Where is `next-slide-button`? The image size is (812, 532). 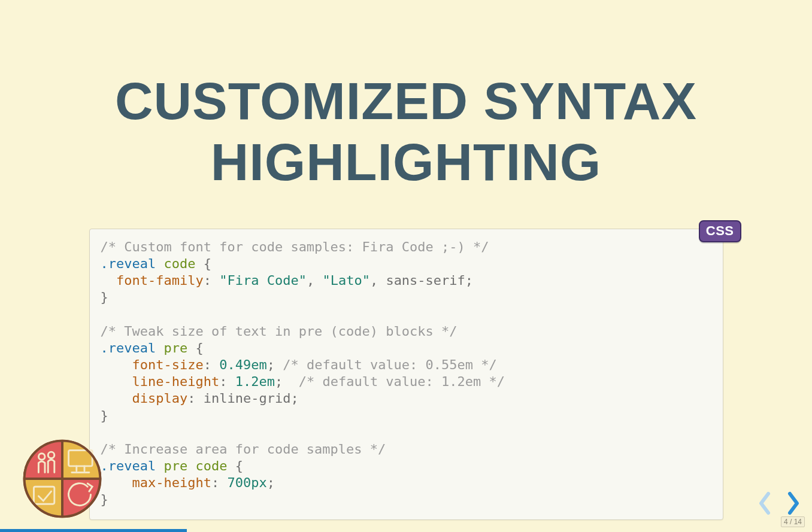 next-slide-button is located at coordinates (793, 503).